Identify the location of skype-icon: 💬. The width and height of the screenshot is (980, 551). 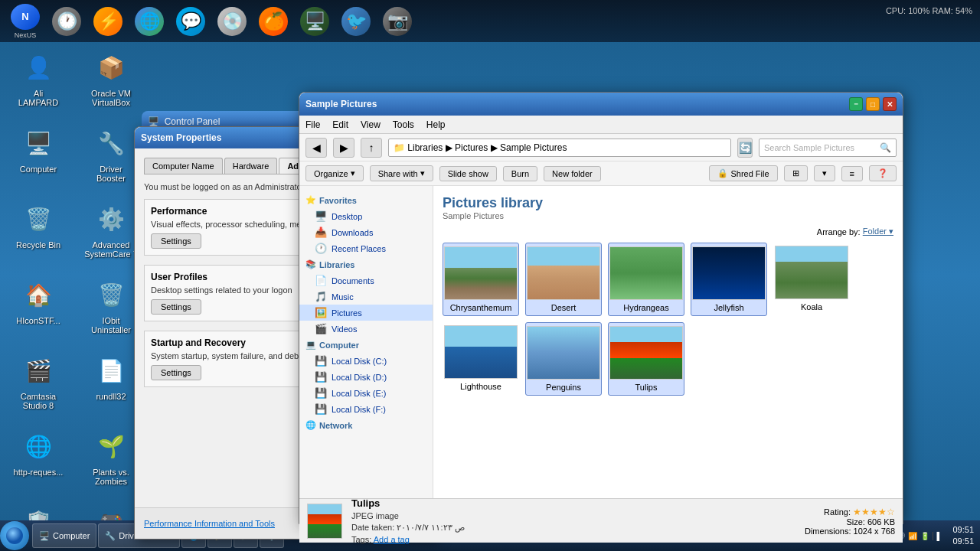
(191, 21).